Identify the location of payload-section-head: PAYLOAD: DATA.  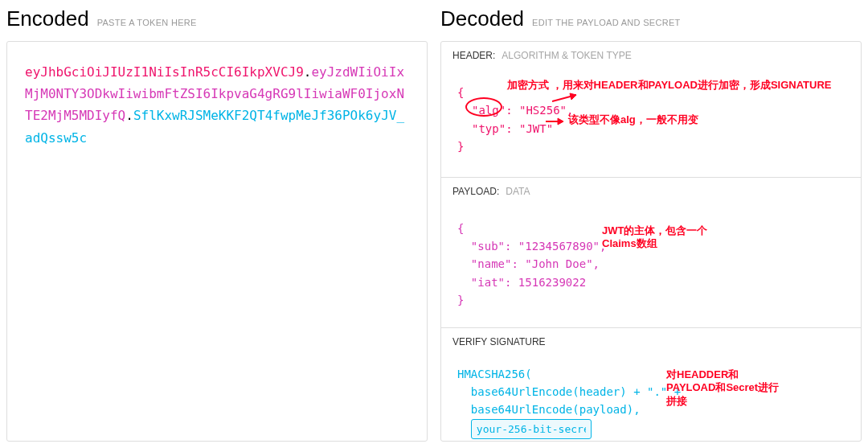
(651, 191).